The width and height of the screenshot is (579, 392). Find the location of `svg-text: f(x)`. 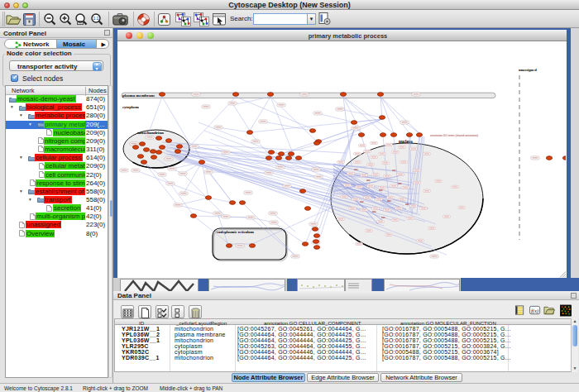

svg-text: f(x) is located at coordinates (534, 311).